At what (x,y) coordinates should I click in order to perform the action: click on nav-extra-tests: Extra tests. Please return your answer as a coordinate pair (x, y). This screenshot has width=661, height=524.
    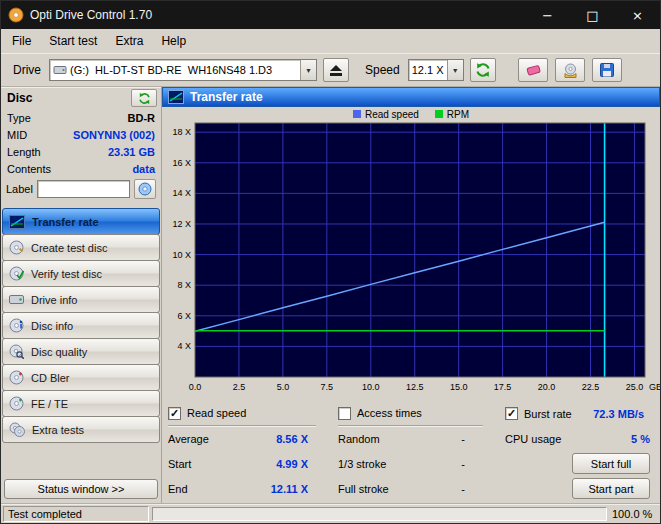
    Looking at the image, I should click on (81, 430).